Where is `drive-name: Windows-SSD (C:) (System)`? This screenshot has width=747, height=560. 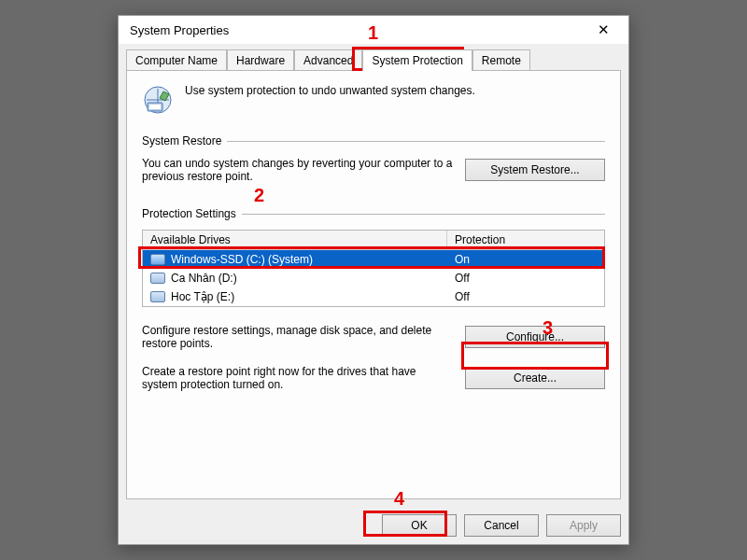 drive-name: Windows-SSD (C:) (System) is located at coordinates (242, 259).